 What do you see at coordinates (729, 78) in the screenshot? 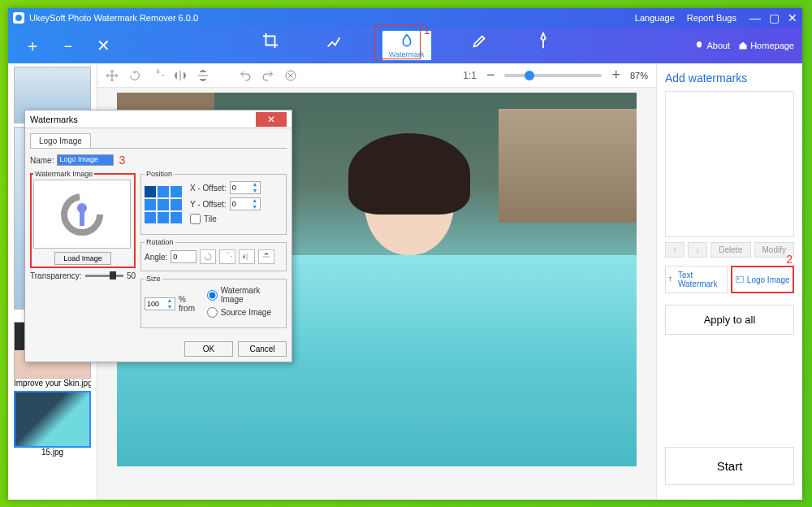
I see `panel-title: Add watermarks` at bounding box center [729, 78].